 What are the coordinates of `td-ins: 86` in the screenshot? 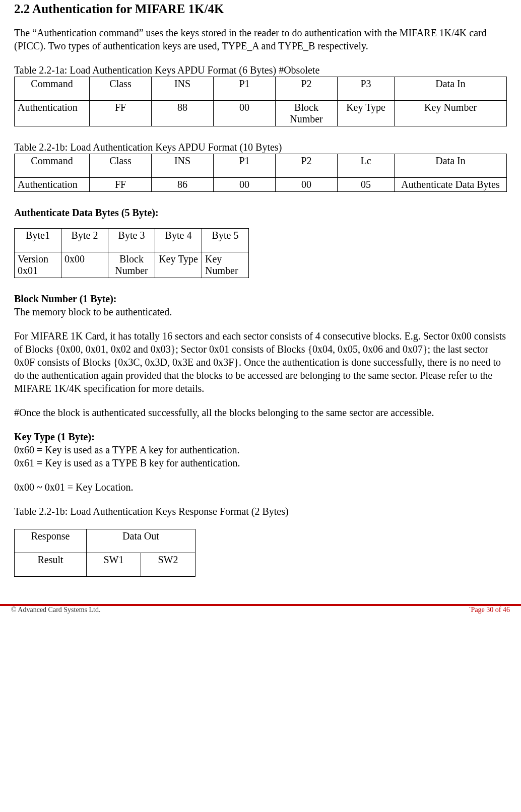 It's located at (182, 185).